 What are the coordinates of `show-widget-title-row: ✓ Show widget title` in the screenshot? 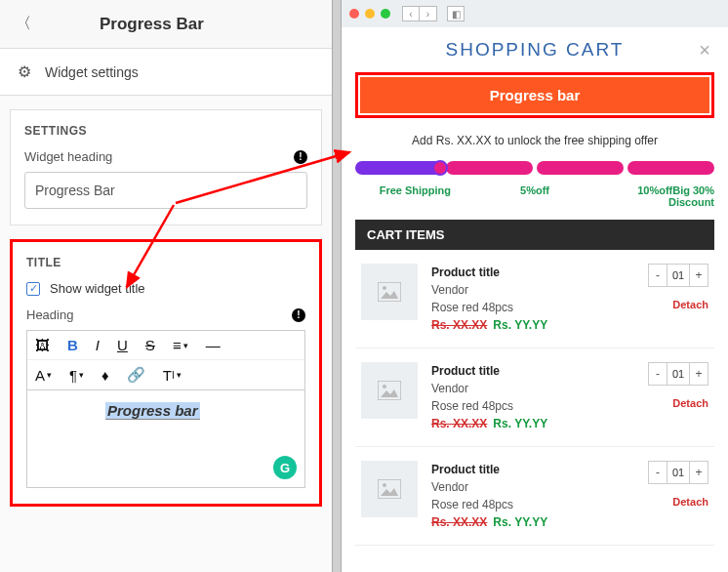 It's located at (166, 289).